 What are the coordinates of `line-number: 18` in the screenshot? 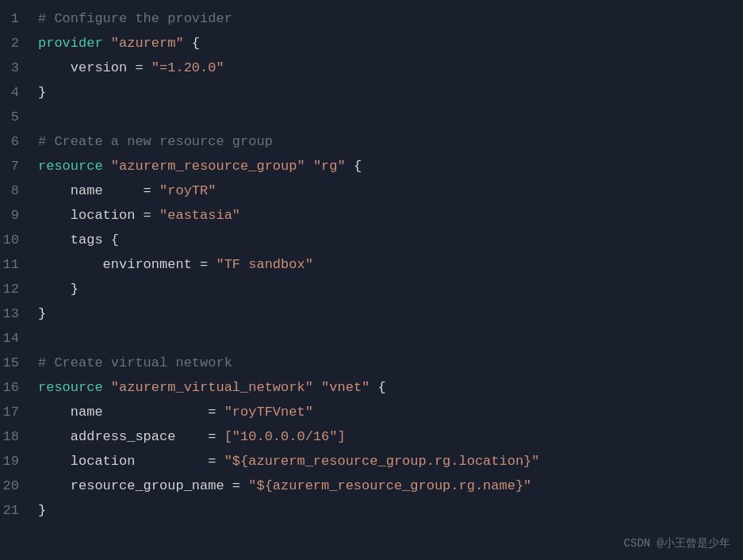 It's located at (16, 436).